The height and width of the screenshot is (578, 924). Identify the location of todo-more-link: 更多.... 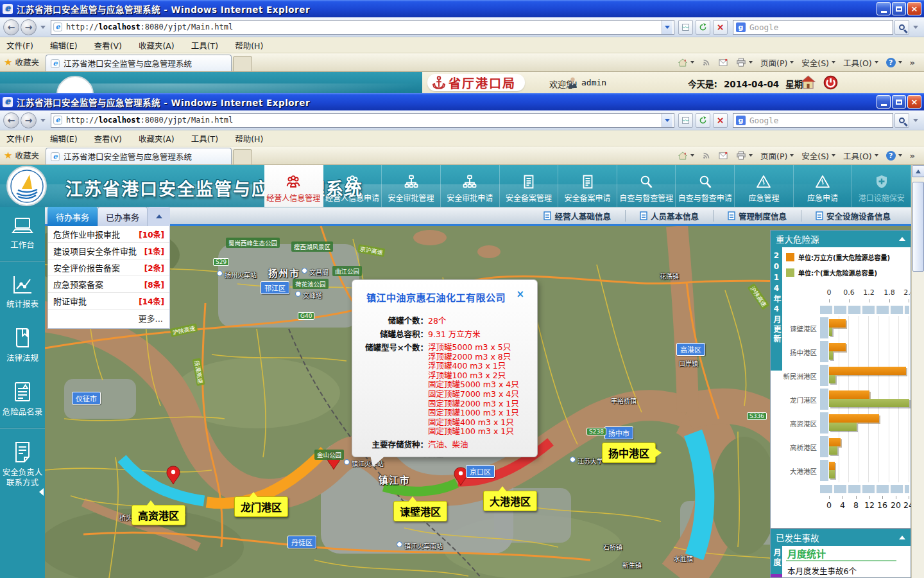
(109, 319).